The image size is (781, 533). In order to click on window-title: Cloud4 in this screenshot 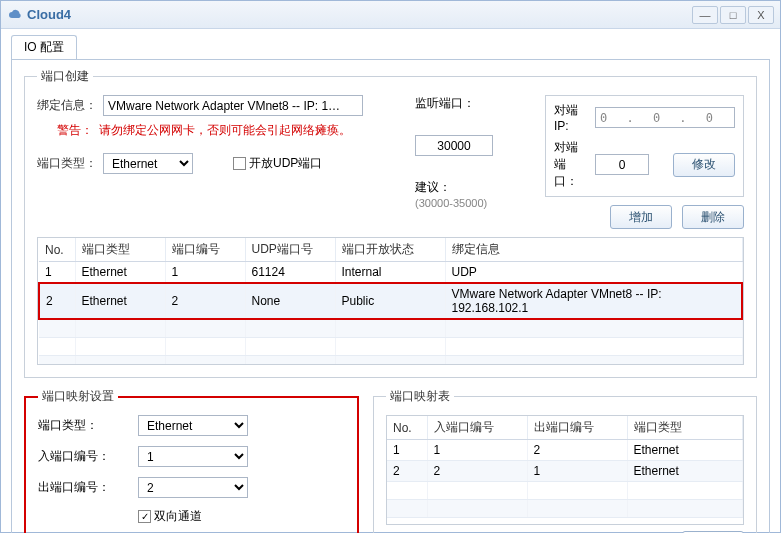, I will do `click(49, 14)`.